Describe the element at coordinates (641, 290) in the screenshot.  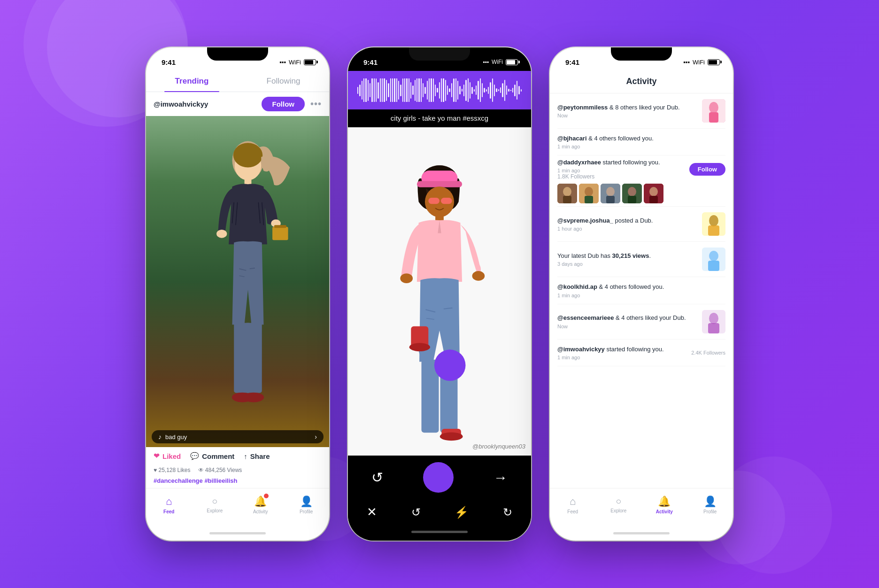
I see `activity-item-6: @koolkhid.ap & 4 others followed you. 1 …` at that location.